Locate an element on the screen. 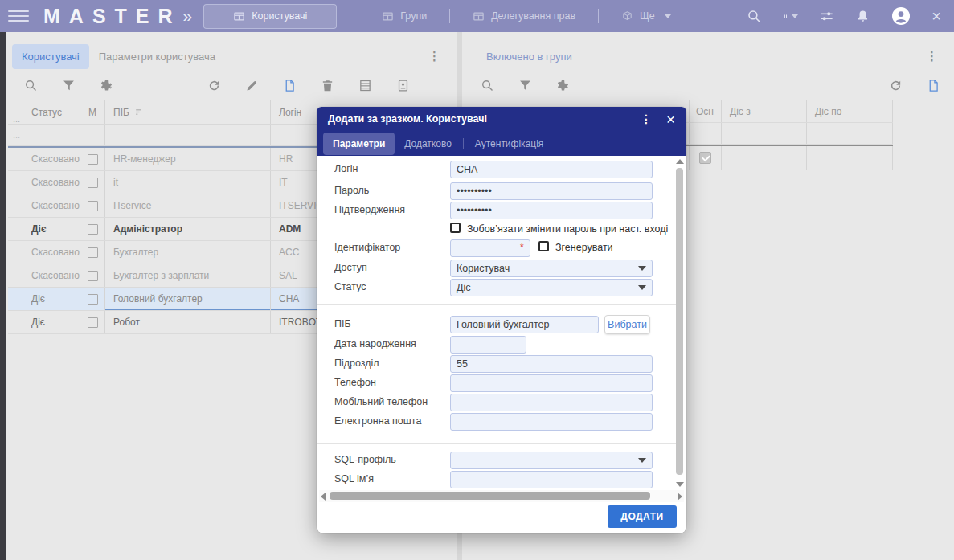  tune-icon is located at coordinates (826, 16).